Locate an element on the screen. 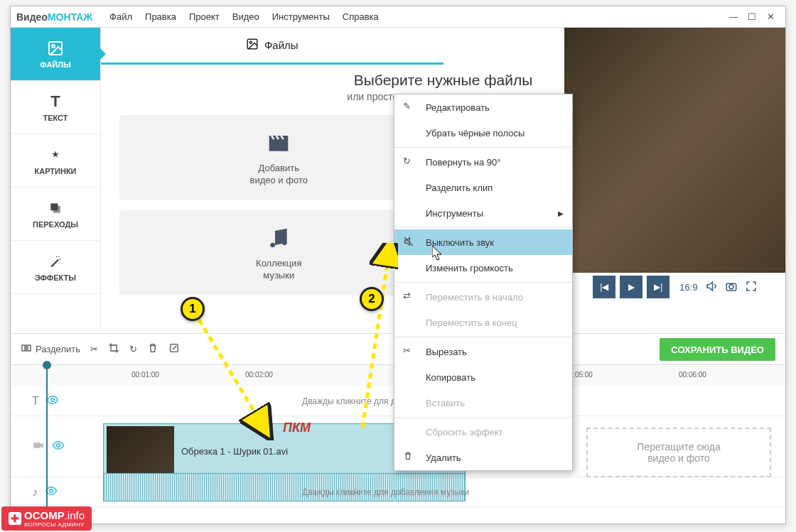 Image resolution: width=796 pixels, height=532 pixels. sidebar-item-effects: ЭФФЕКТЫ is located at coordinates (55, 267).